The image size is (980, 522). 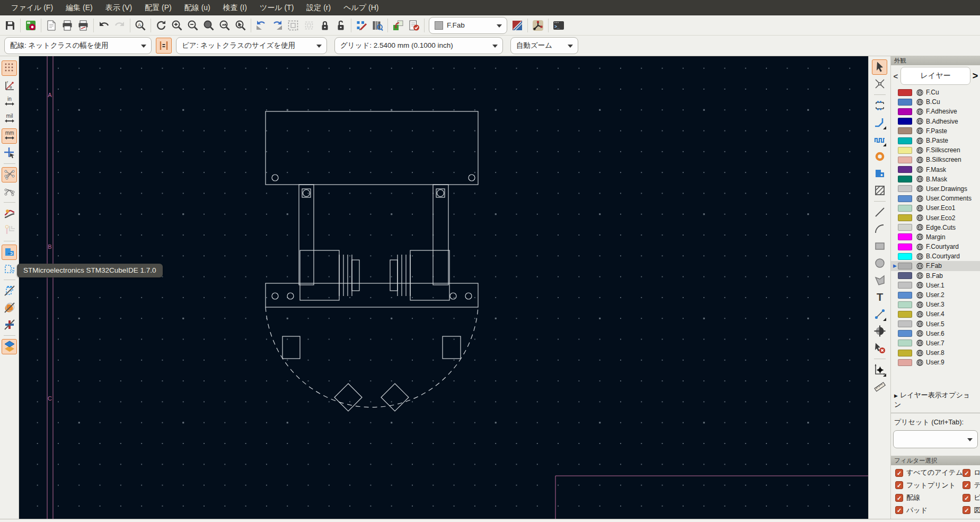 I want to click on layer-name: F.Silkscreen, so click(x=943, y=150).